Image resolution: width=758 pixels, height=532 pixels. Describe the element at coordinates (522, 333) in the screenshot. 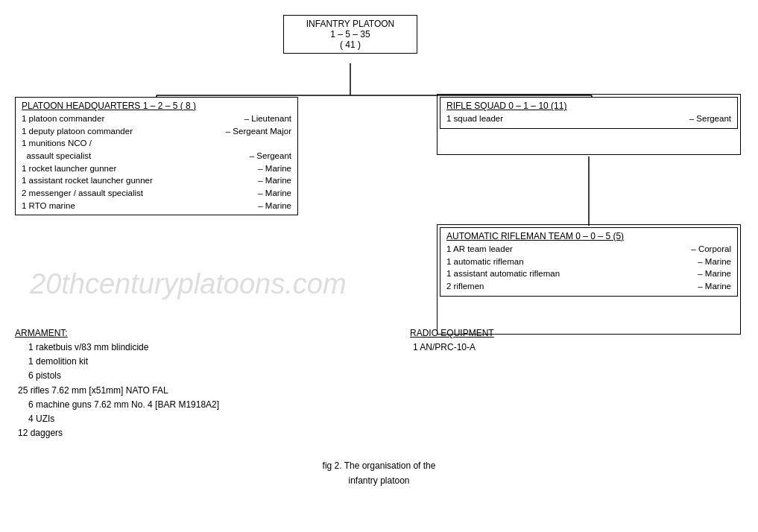

I see `radio-title: RADIO EQUIPMENT` at that location.